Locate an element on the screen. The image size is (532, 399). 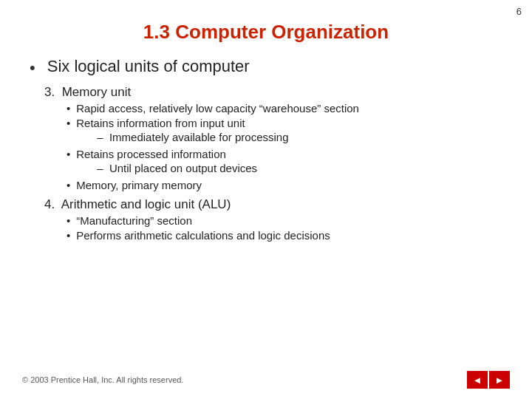
item-4-bullets: • “Manufacturing” section • Performs ari… is located at coordinates (288, 228).